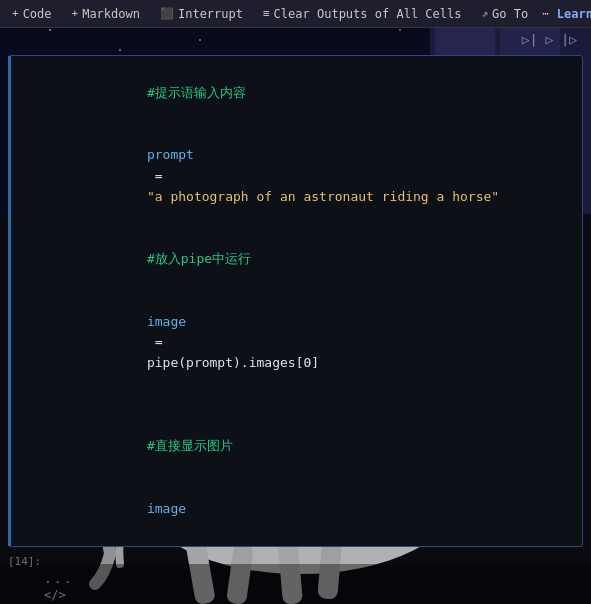 The height and width of the screenshot is (604, 591). I want to click on comment-3: #直接显示图片, so click(190, 446).